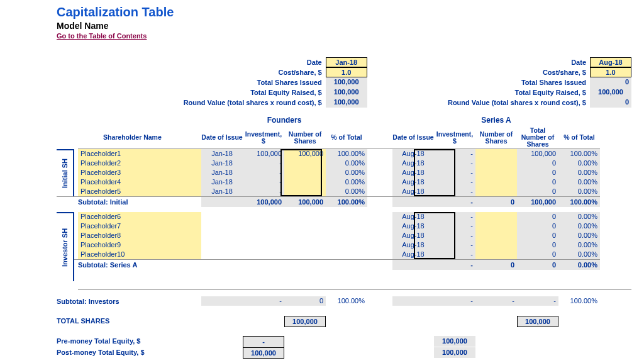 The image size is (644, 363). What do you see at coordinates (538, 138) in the screenshot?
I see `col-total-num-a: Total Number of Shares` at bounding box center [538, 138].